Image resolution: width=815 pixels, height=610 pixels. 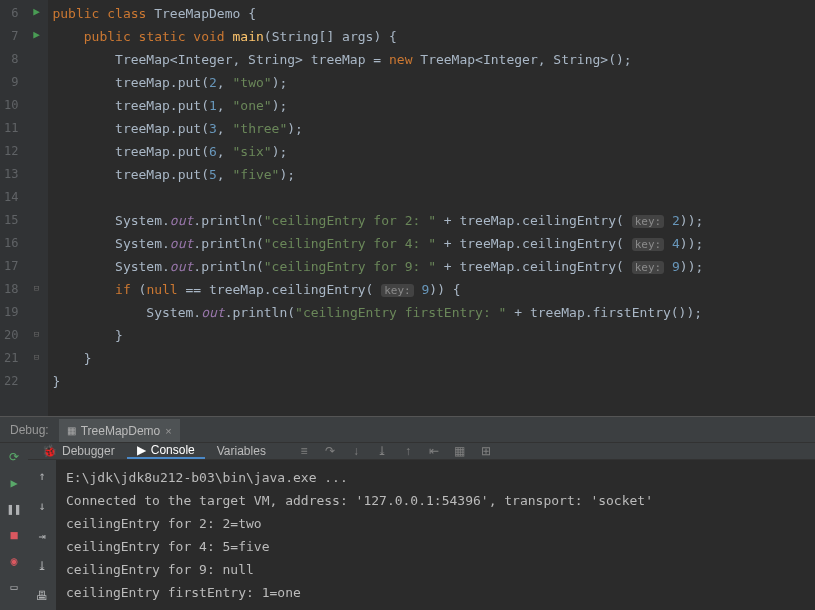 What do you see at coordinates (486, 451) in the screenshot?
I see `evaluate-icon: ⊞` at bounding box center [486, 451].